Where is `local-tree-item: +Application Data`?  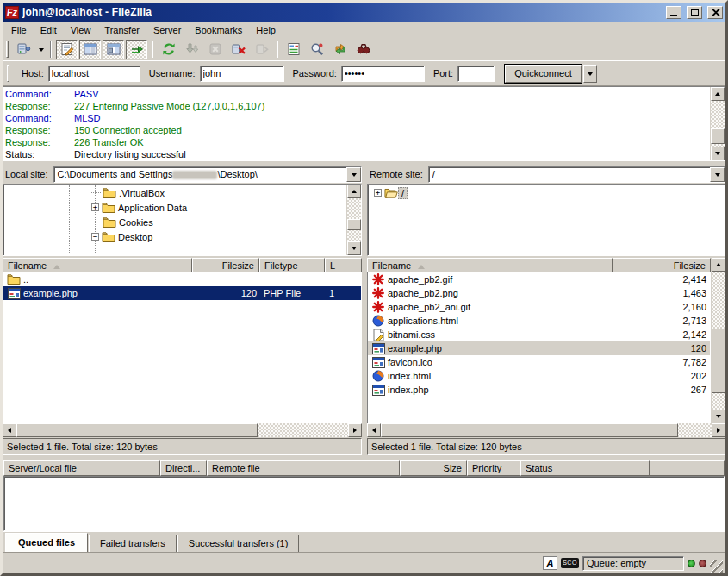 local-tree-item: +Application Data is located at coordinates (175, 207).